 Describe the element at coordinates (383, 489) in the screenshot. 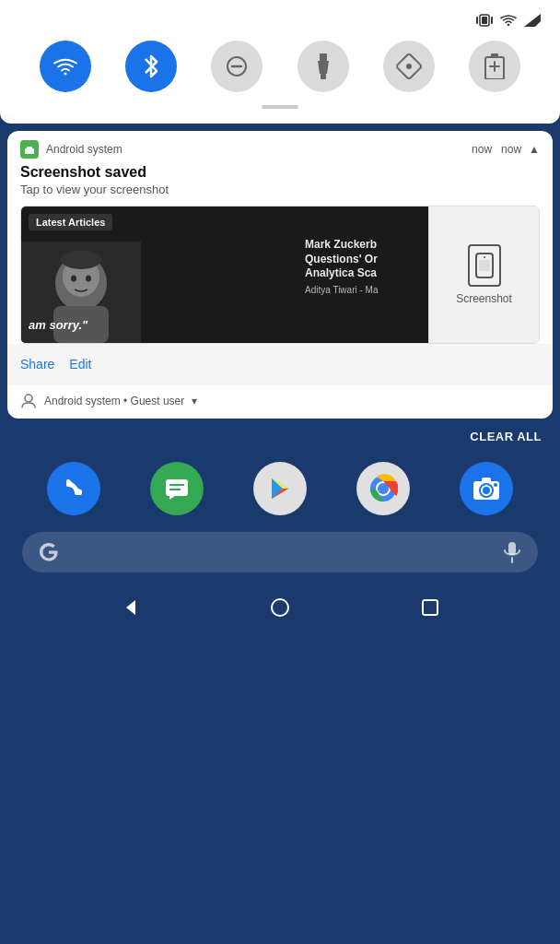

I see `dock-chrome-icon` at that location.